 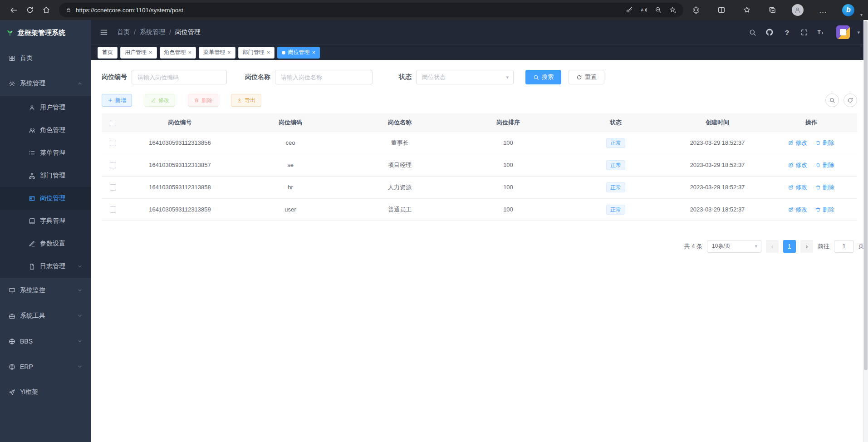 I want to click on sidebar-item-monitor: 系统监控, so click(x=45, y=290).